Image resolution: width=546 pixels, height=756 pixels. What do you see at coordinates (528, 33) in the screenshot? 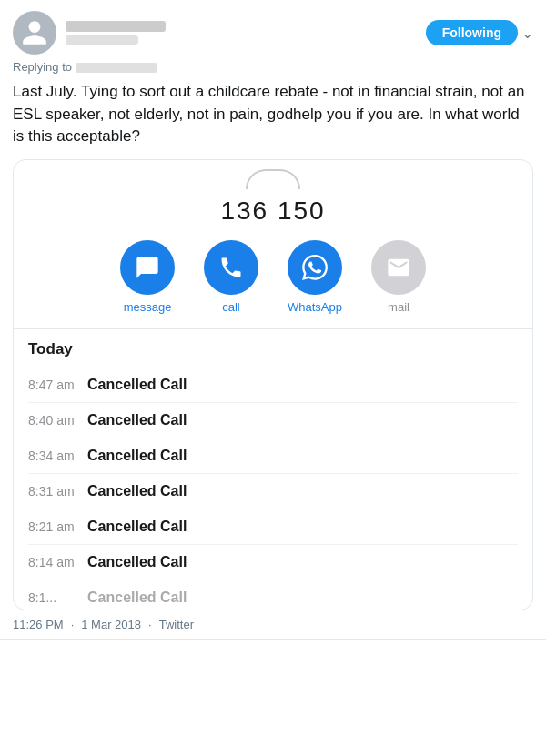
I see `chevron-down-icon: ⌄` at bounding box center [528, 33].